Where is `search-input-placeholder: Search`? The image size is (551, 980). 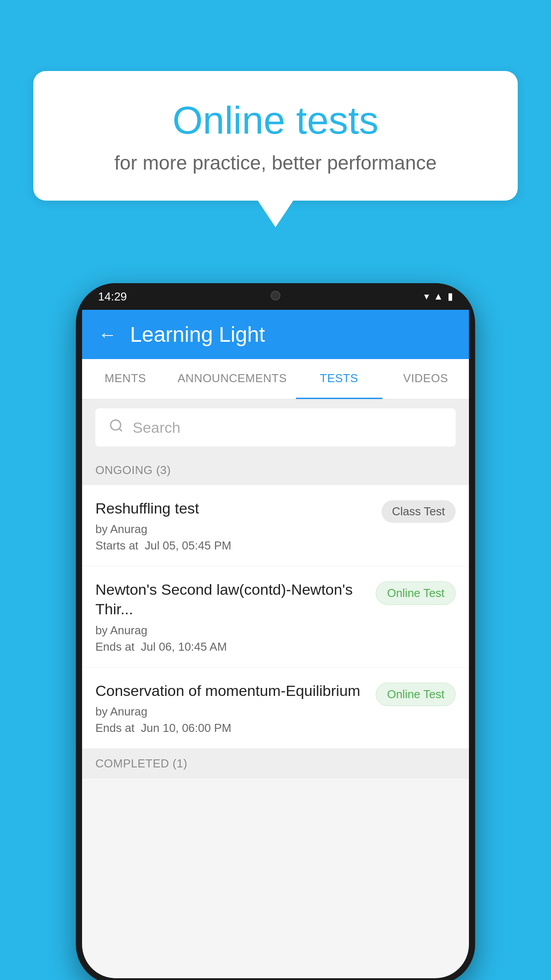 search-input-placeholder: Search is located at coordinates (157, 428).